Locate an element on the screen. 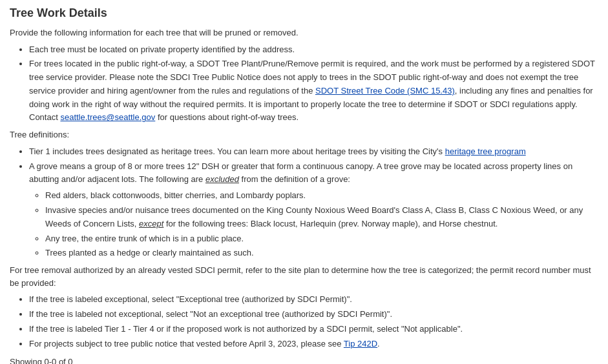 This screenshot has width=608, height=364. removal-bullet-4: For projects subject to tree public noti… is located at coordinates (314, 345).